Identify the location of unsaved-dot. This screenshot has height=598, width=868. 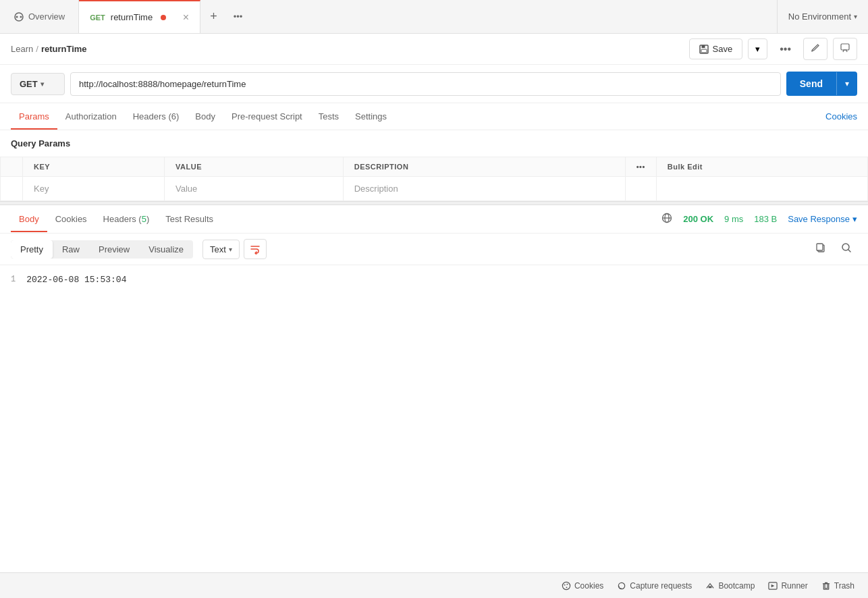
(163, 18).